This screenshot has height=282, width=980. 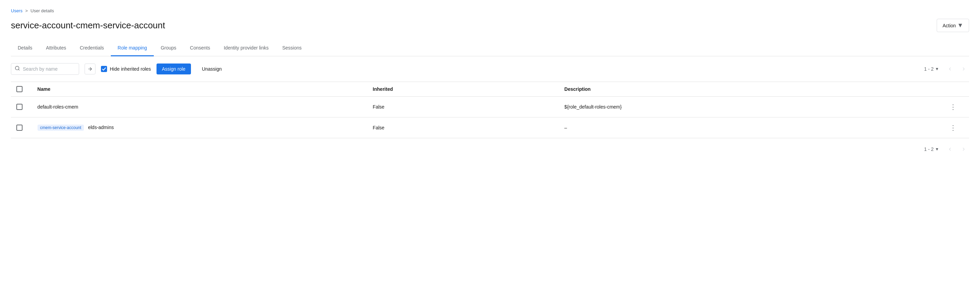 I want to click on search-arrow-button, so click(x=90, y=69).